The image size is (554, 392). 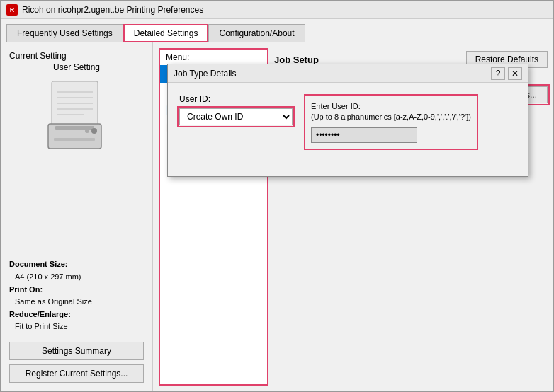 I want to click on reduce-enlarge-value: Fit to Print Size, so click(x=77, y=327).